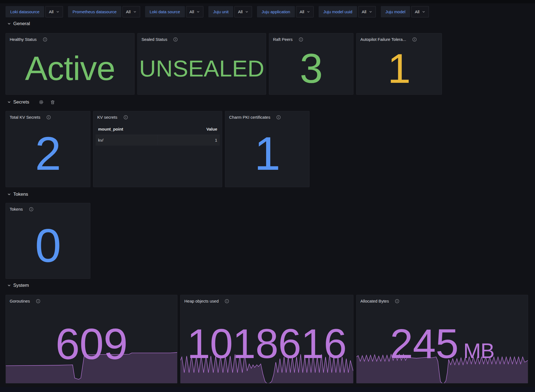  Describe the element at coordinates (48, 207) in the screenshot. I see `panel-header: Tokens` at that location.